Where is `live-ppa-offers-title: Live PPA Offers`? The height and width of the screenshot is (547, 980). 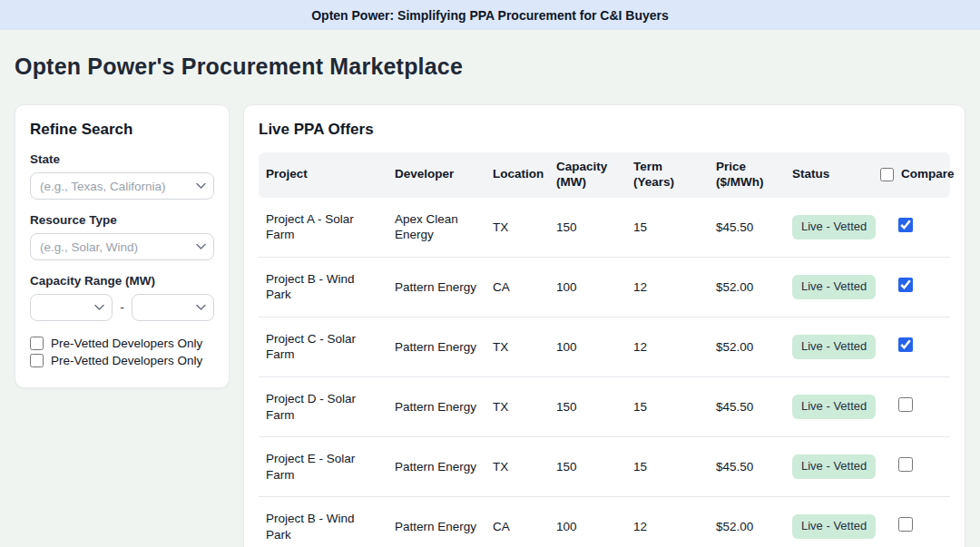 live-ppa-offers-title: Live PPA Offers is located at coordinates (604, 130).